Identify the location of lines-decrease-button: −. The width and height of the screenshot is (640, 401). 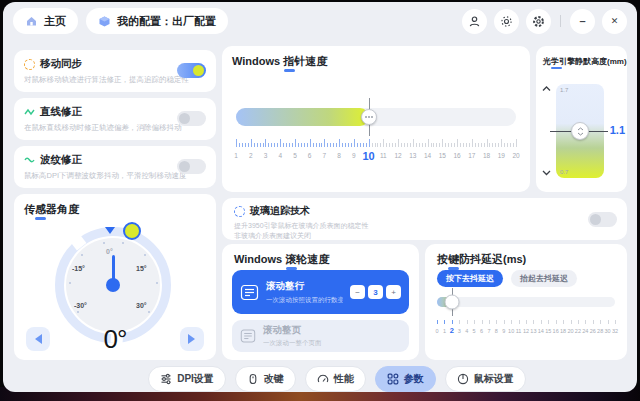
(358, 292).